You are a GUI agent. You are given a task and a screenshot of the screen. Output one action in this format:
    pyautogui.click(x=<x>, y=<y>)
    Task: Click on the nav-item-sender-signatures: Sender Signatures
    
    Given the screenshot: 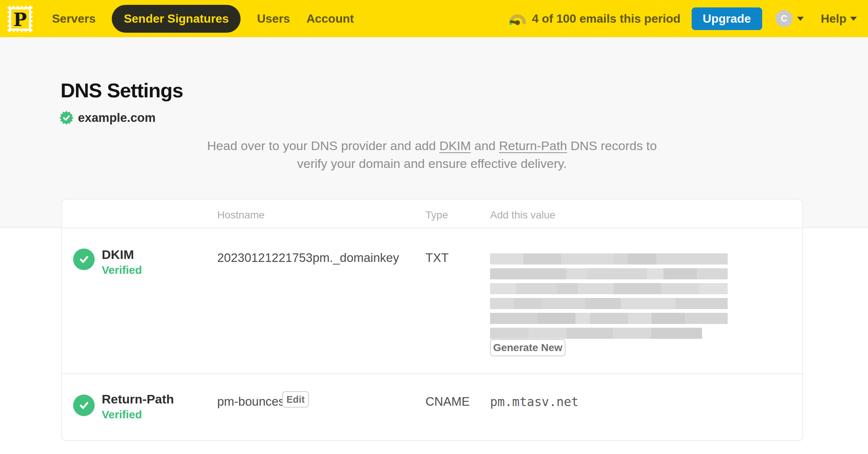 What is the action you would take?
    pyautogui.click(x=176, y=19)
    